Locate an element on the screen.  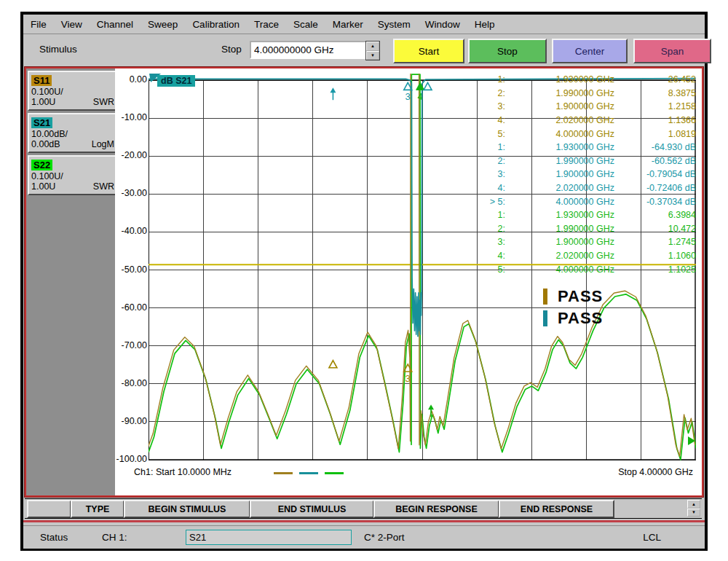
trace-scale: 10.00dB/ is located at coordinates (73, 134).